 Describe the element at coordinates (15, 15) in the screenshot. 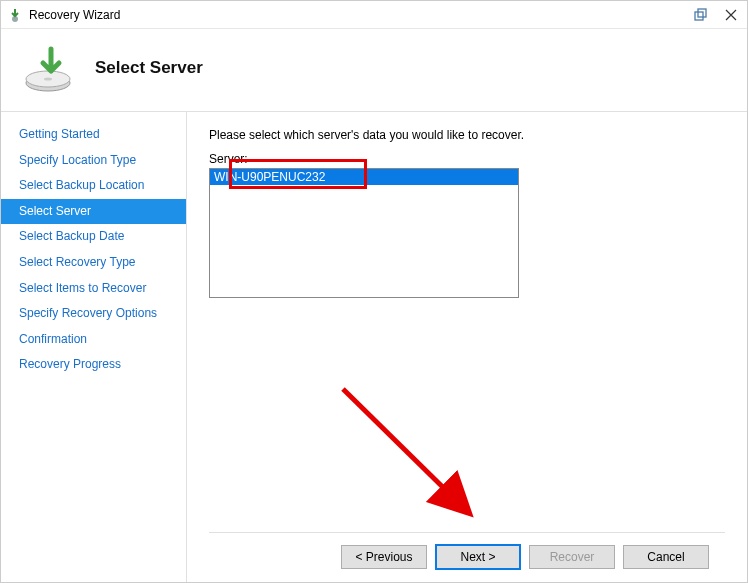

I see `app-icon` at that location.